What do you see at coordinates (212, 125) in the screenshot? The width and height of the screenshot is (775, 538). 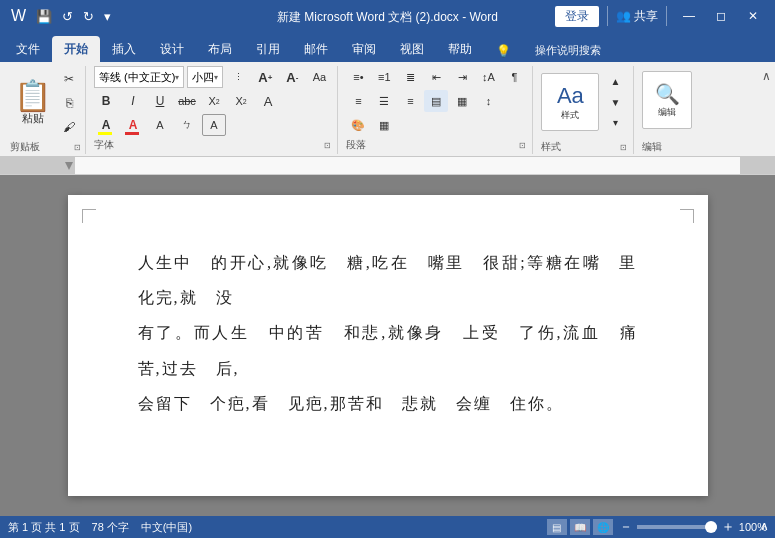 I see `font-row3: A A A ㄅ A` at bounding box center [212, 125].